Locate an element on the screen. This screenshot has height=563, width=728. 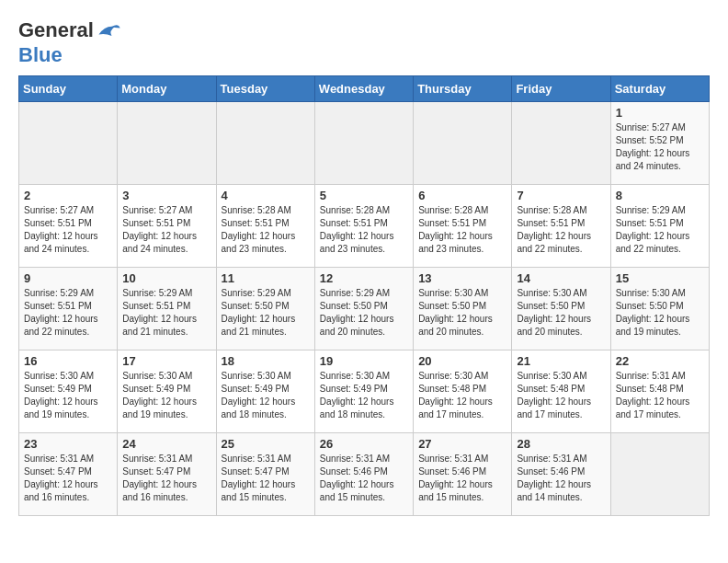
day-number: 19 is located at coordinates (364, 361).